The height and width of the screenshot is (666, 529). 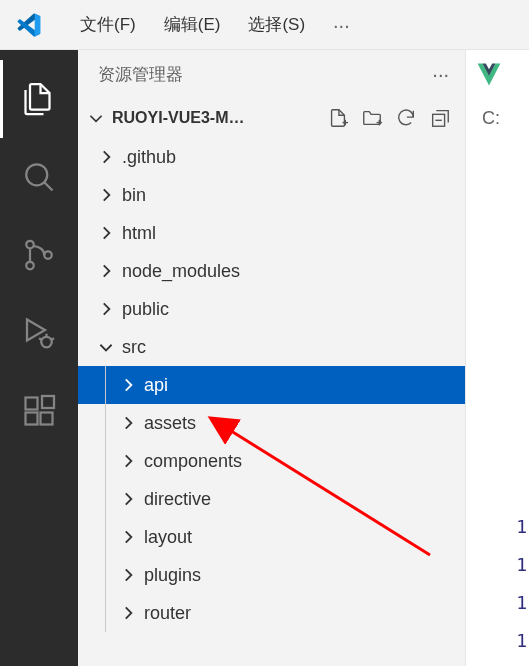 I want to click on new-folder-icon, so click(x=372, y=118).